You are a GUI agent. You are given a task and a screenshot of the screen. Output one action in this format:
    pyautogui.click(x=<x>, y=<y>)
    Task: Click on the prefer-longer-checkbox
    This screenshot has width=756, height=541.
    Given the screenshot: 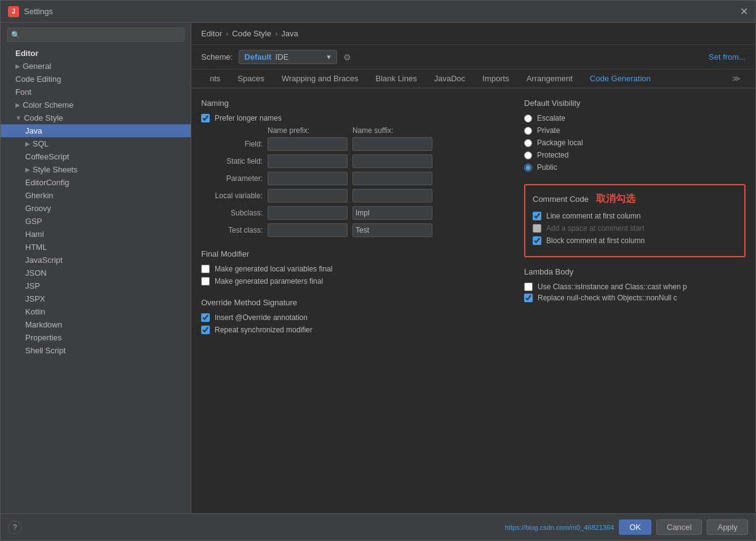 What is the action you would take?
    pyautogui.click(x=205, y=118)
    